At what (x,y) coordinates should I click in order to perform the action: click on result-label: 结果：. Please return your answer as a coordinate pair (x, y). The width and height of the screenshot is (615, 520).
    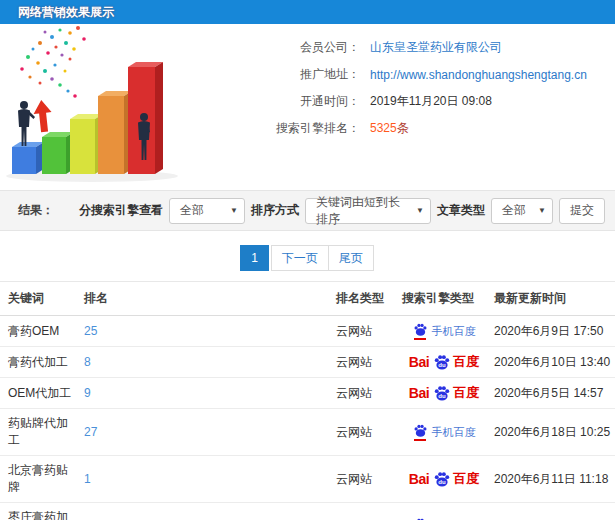
    Looking at the image, I should click on (36, 210).